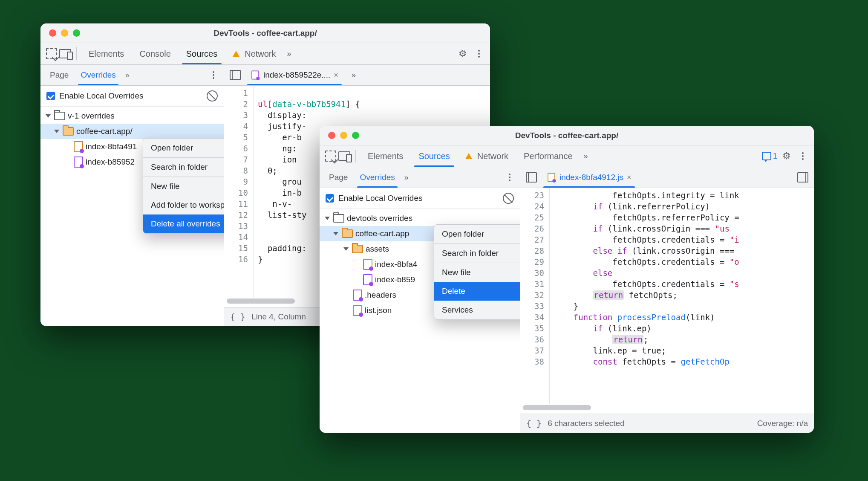 Image resolution: width=868 pixels, height=481 pixels. I want to click on editor-tab-strip: index-8bfa4912.js ×, so click(667, 177).